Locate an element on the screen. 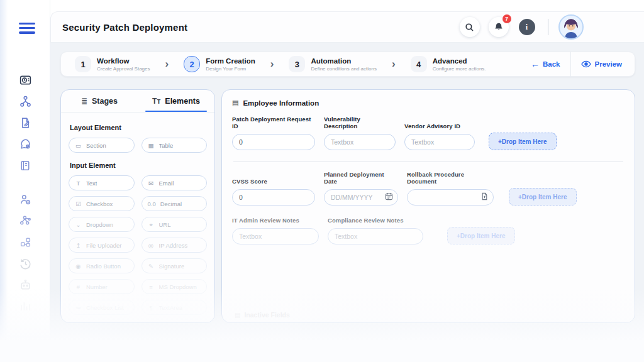 This screenshot has height=362, width=644. layout-element-heading: Layout Element is located at coordinates (138, 128).